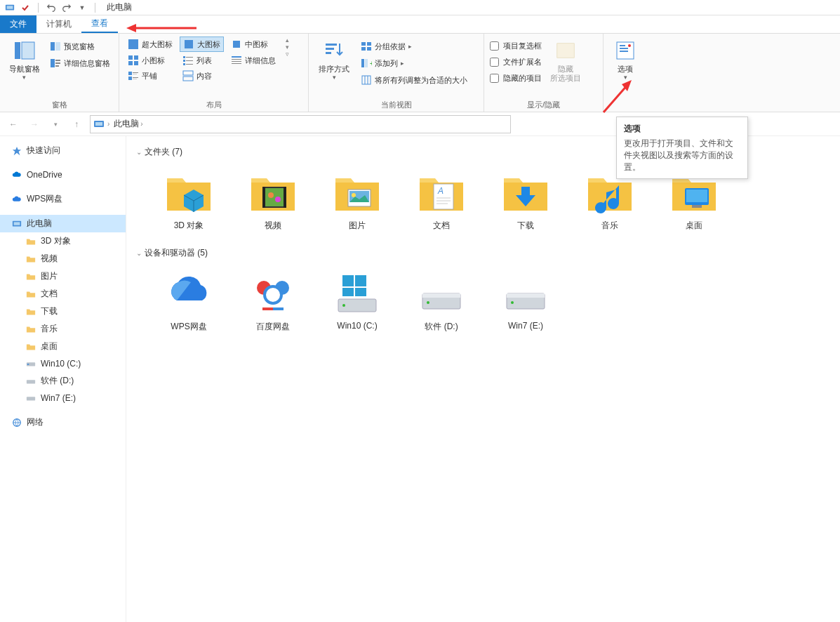 The width and height of the screenshot is (840, 622). Describe the element at coordinates (441, 199) in the screenshot. I see `item-documents: A 文档` at that location.